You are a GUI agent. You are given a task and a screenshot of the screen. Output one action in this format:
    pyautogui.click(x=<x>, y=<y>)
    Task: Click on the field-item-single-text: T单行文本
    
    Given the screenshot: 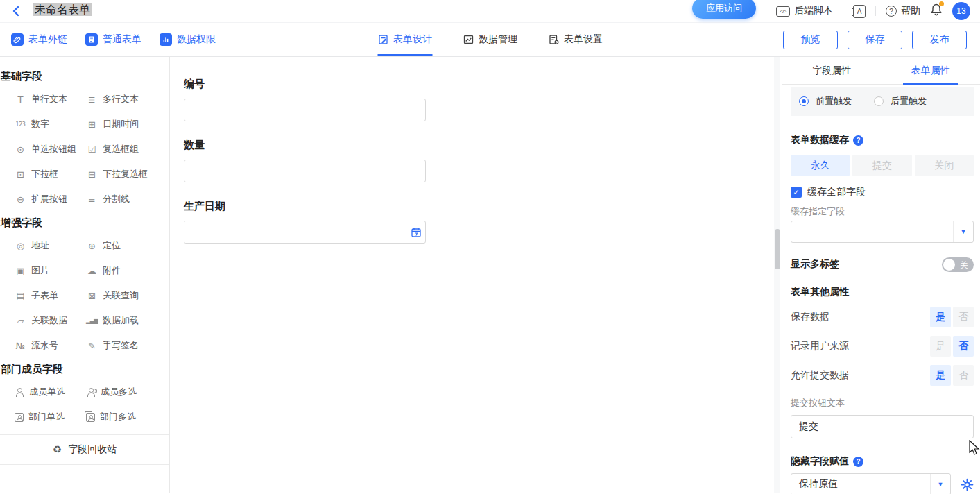 What is the action you would take?
    pyautogui.click(x=50, y=99)
    